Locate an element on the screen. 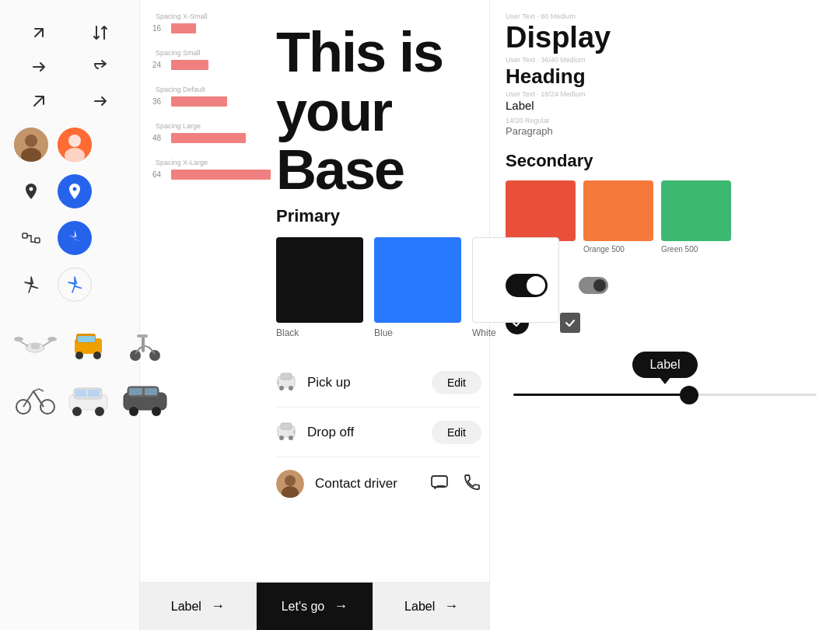  secondary-label: Secondary is located at coordinates (665, 161).